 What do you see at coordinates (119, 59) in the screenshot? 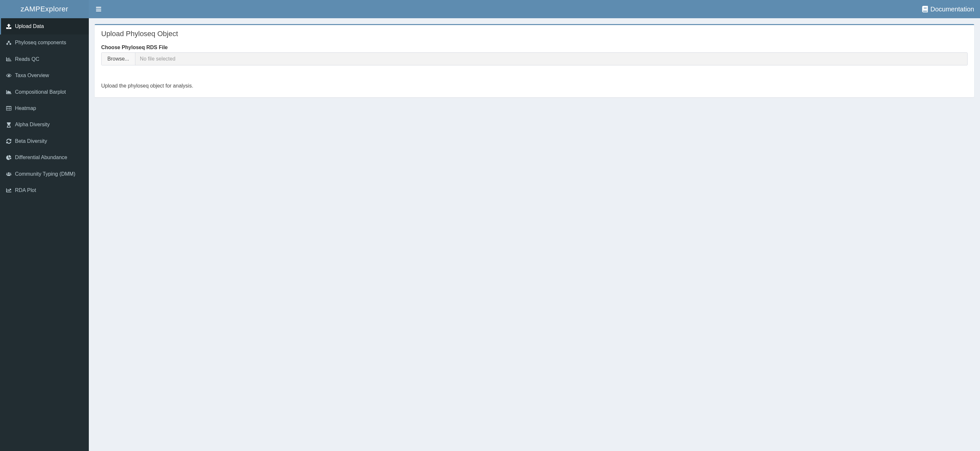
I see `browse-button: Browse...` at bounding box center [119, 59].